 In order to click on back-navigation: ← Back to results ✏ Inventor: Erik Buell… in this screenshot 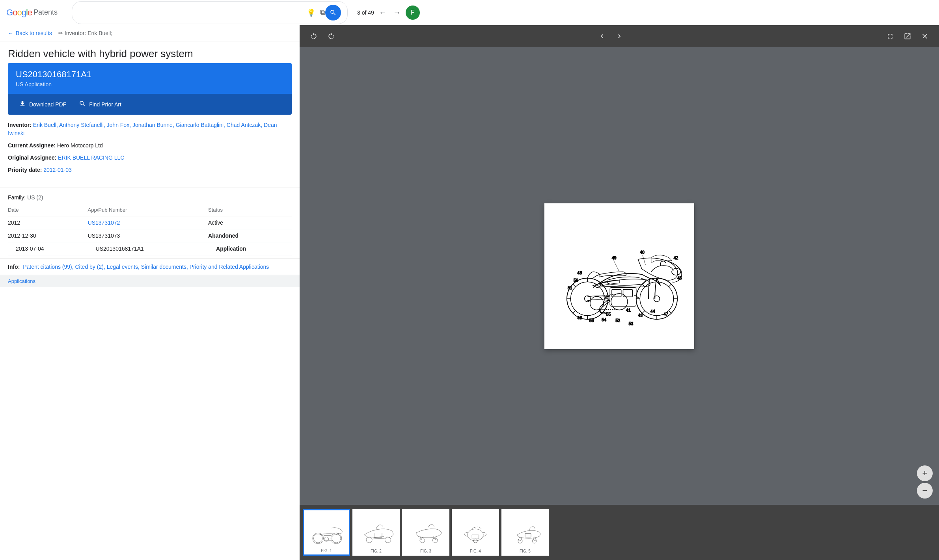, I will do `click(150, 33)`.